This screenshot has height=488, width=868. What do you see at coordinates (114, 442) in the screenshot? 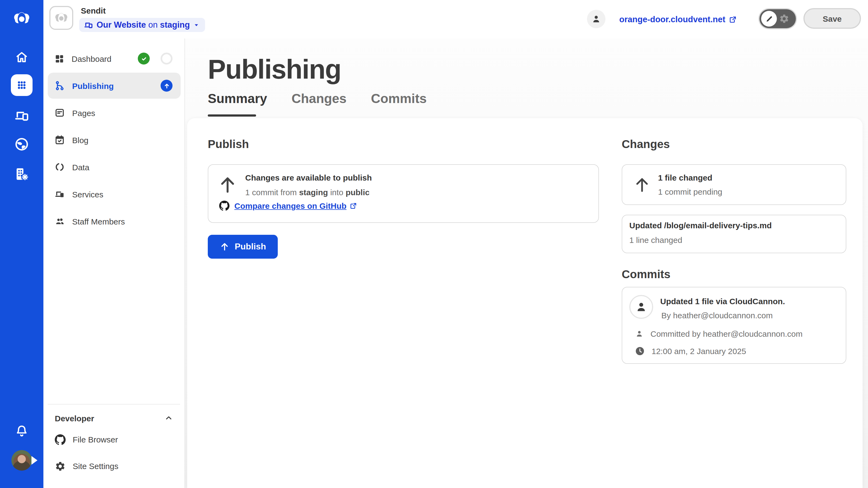
I see `developer-section: Developer File Browser Site Settings` at bounding box center [114, 442].